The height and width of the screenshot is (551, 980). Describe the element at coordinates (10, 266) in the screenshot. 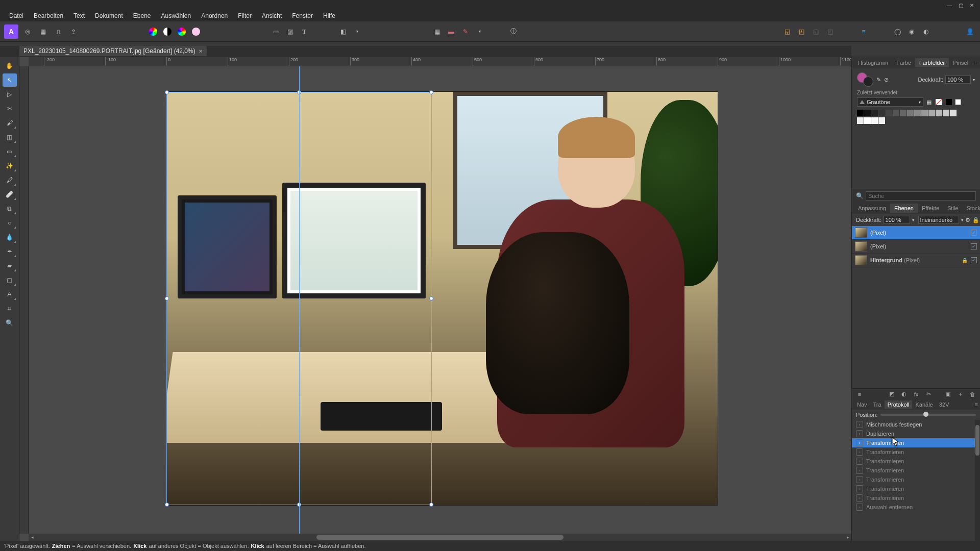

I see `gradient-tool: ▰` at that location.